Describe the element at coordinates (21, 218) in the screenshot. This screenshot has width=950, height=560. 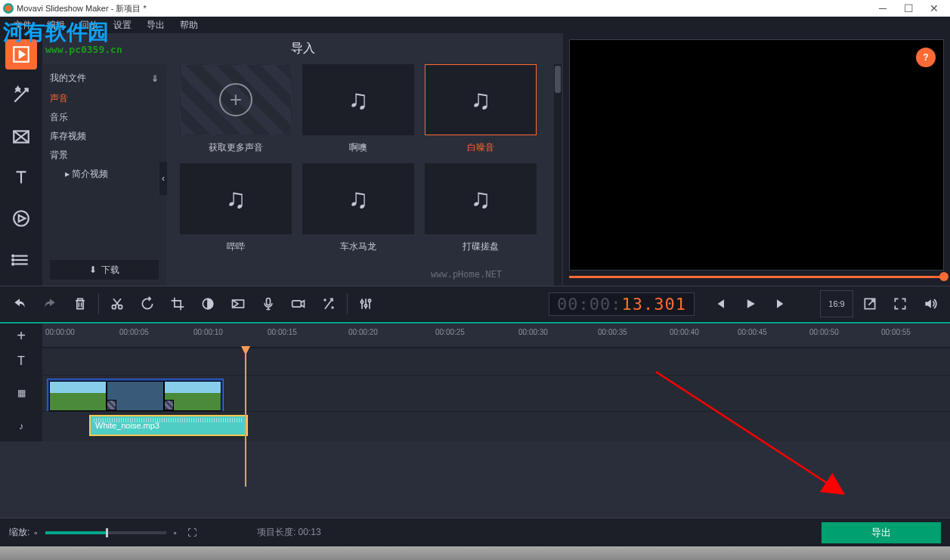
I see `tool-stickers` at that location.